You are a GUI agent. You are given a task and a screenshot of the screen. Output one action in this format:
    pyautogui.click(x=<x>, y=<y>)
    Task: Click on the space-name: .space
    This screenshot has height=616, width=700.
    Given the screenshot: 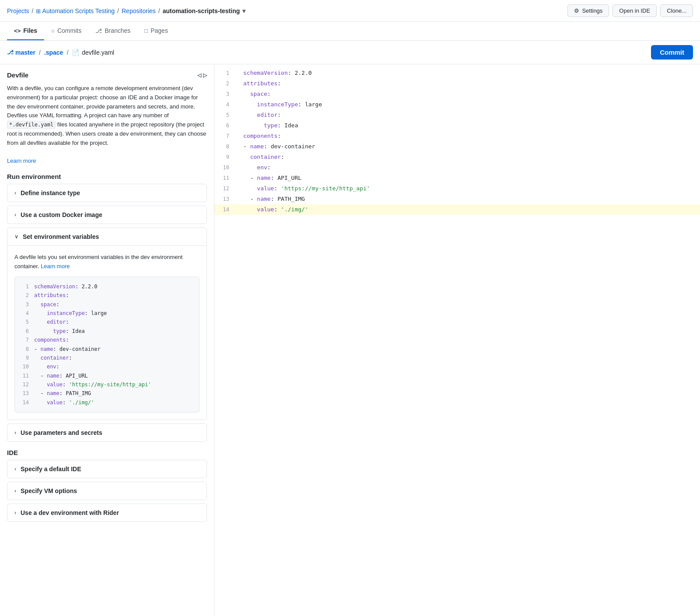 What is the action you would take?
    pyautogui.click(x=54, y=52)
    